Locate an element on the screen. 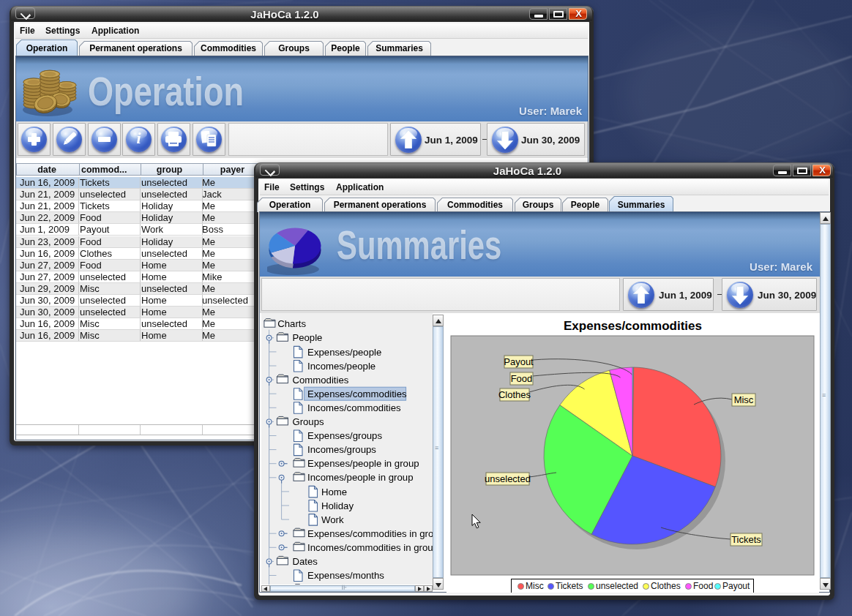  svg-text: Misc is located at coordinates (744, 399).